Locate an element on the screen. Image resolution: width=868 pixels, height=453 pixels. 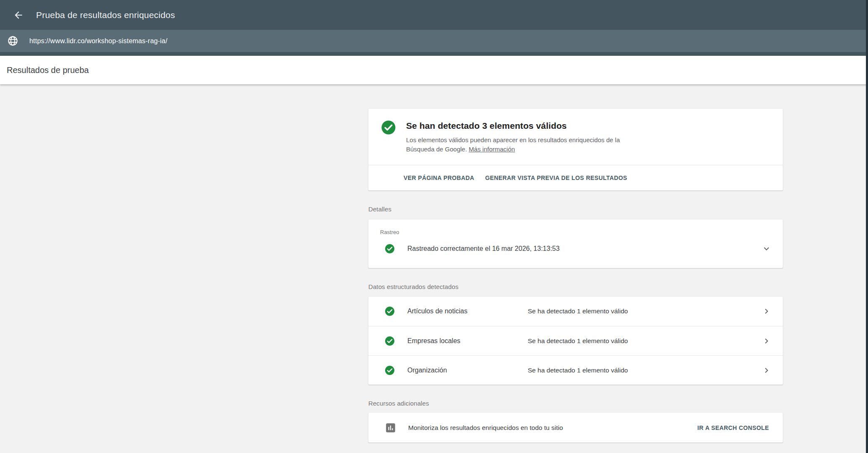
crawl-group-label: Rastreo is located at coordinates (576, 232).